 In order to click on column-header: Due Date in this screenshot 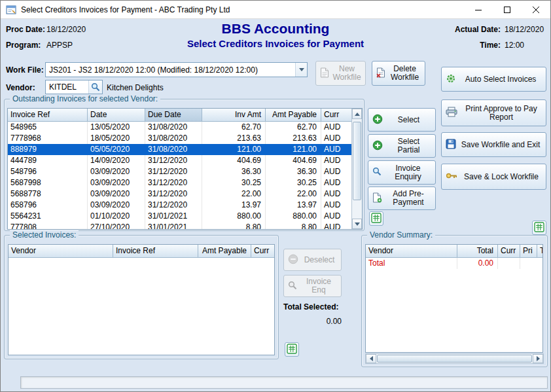, I will do `click(174, 115)`.